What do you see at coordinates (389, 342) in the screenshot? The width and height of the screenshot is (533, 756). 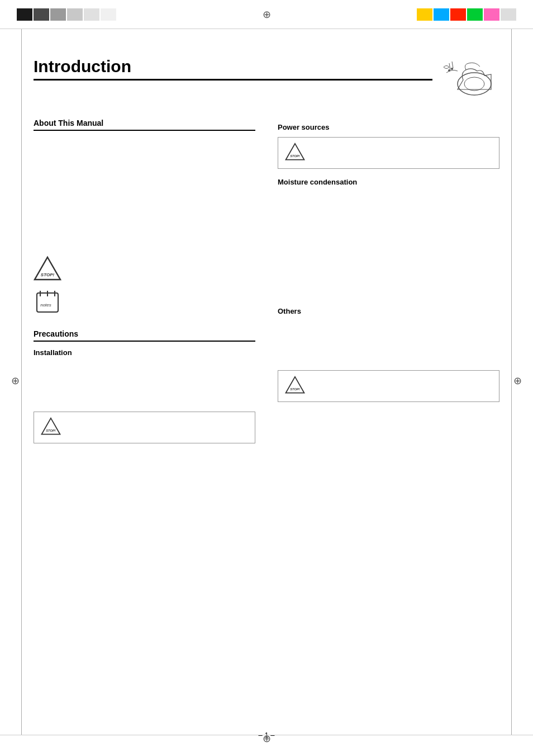 I see `others-content` at bounding box center [389, 342].